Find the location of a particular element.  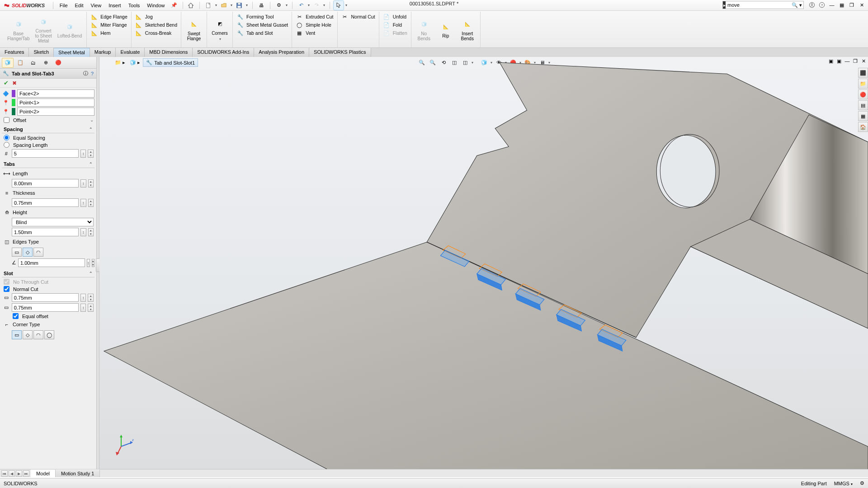

open-button is located at coordinates (224, 5).